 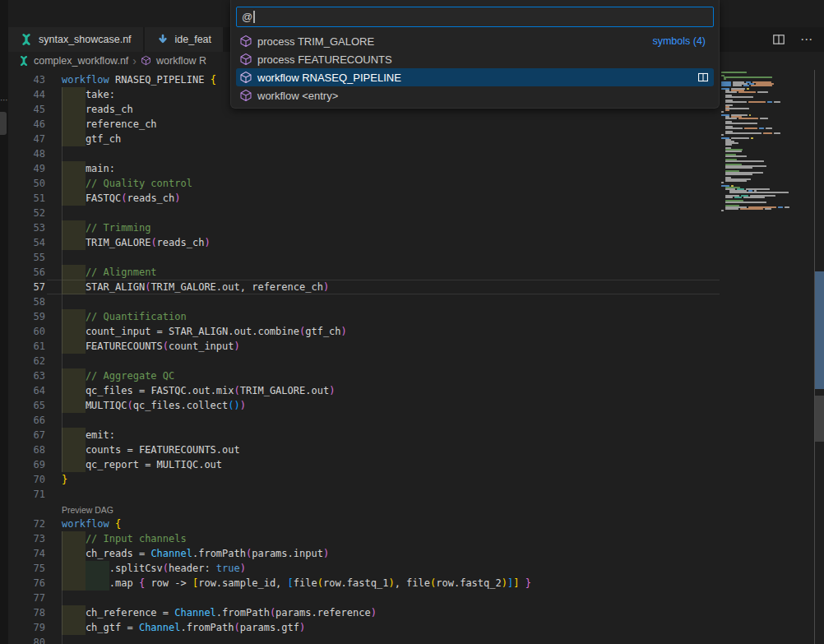 What do you see at coordinates (363, 640) in the screenshot?
I see `code-line: 80` at bounding box center [363, 640].